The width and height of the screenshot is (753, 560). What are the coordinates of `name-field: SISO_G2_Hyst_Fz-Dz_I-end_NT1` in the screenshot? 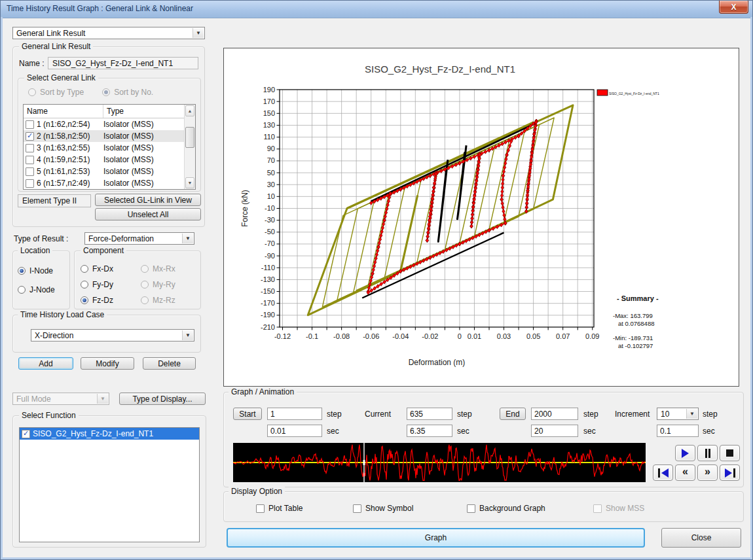 It's located at (123, 63).